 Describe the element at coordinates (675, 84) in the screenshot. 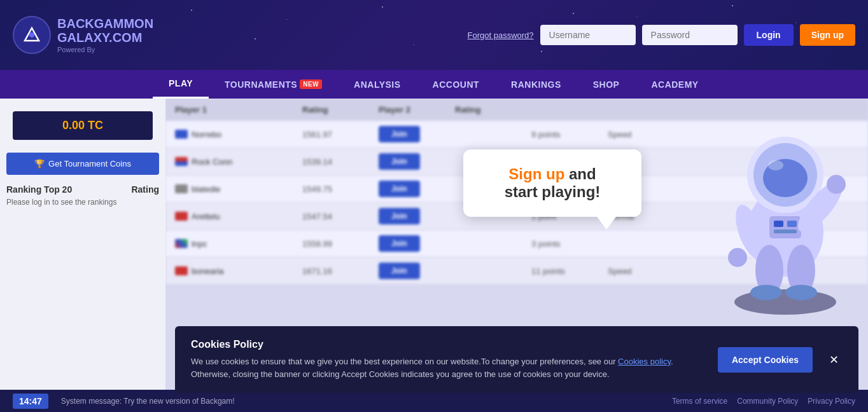

I see `nav-academy: ACADEMY` at that location.